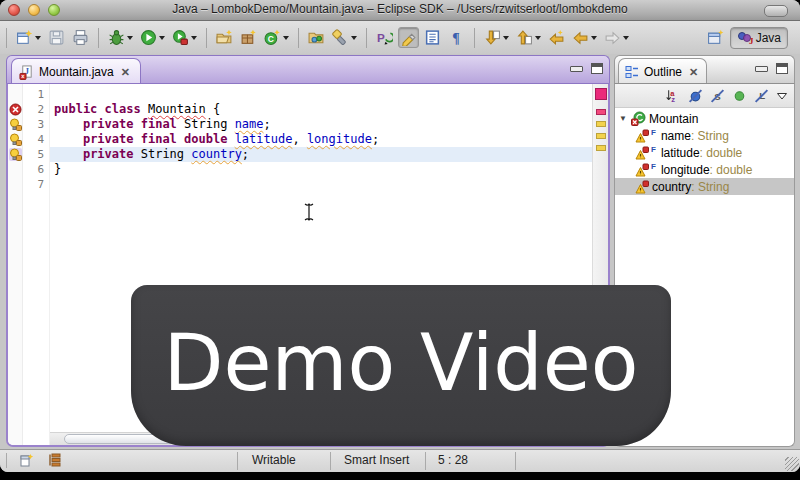 The image size is (800, 480). Describe the element at coordinates (716, 38) in the screenshot. I see `open-perspective-button` at that location.